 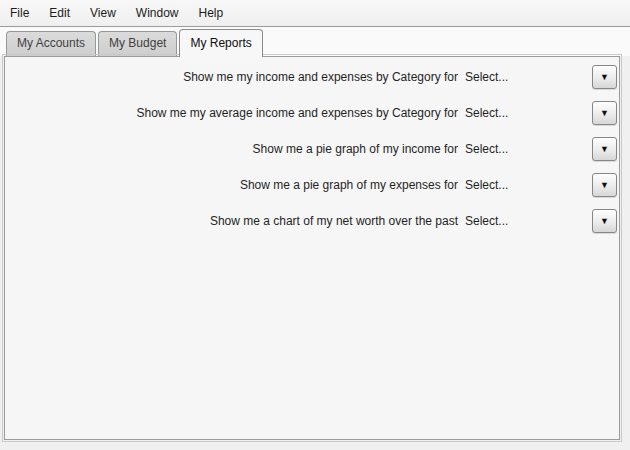 What do you see at coordinates (234, 221) in the screenshot?
I see `report-row-label: Show me a chart of my net worth over the…` at bounding box center [234, 221].